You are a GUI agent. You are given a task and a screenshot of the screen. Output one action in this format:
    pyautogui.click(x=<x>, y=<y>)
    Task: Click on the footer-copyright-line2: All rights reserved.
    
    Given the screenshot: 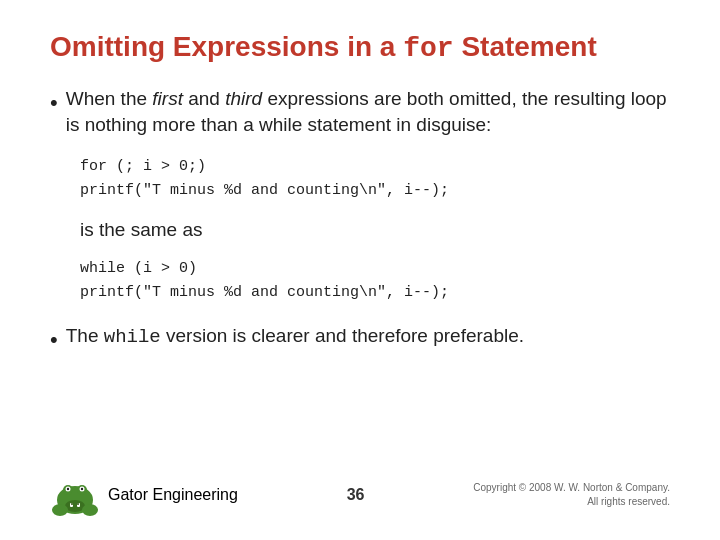 What is the action you would take?
    pyautogui.click(x=572, y=502)
    